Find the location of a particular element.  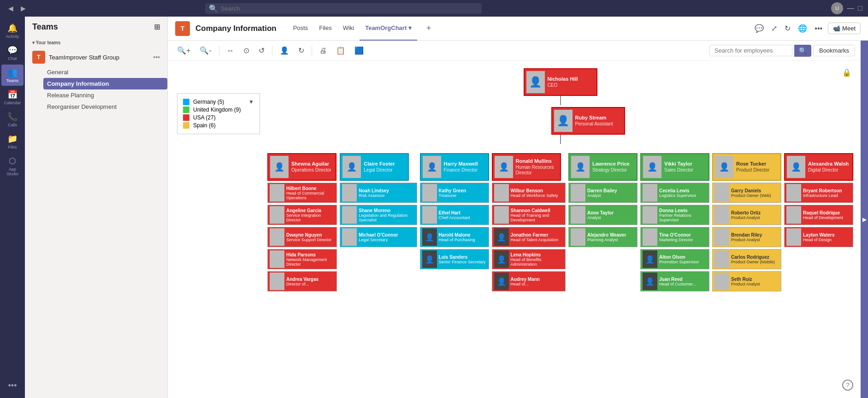

staff-7-2: Layton WatersHead of Design is located at coordinates (819, 237).